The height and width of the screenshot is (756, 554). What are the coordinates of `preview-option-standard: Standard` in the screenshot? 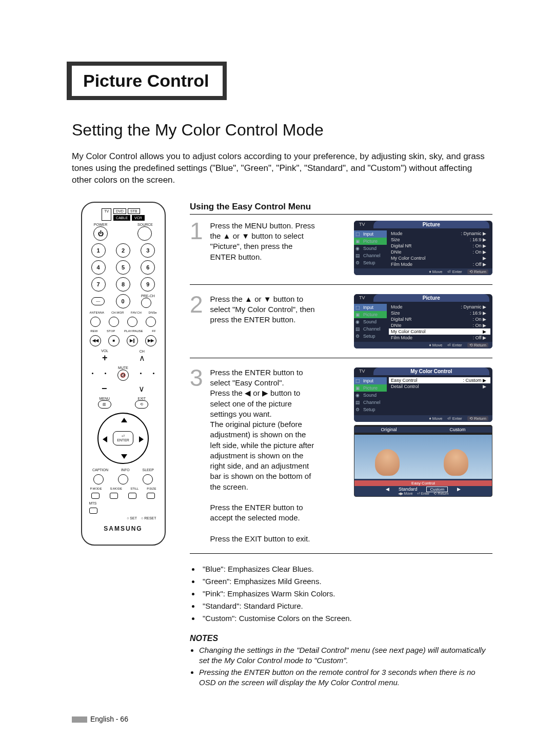 It's located at (408, 489).